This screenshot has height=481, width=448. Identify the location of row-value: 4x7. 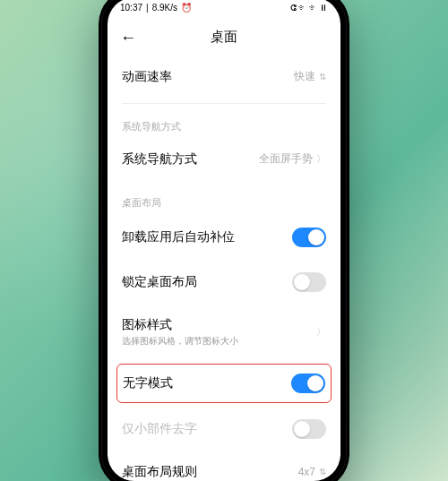
(306, 472).